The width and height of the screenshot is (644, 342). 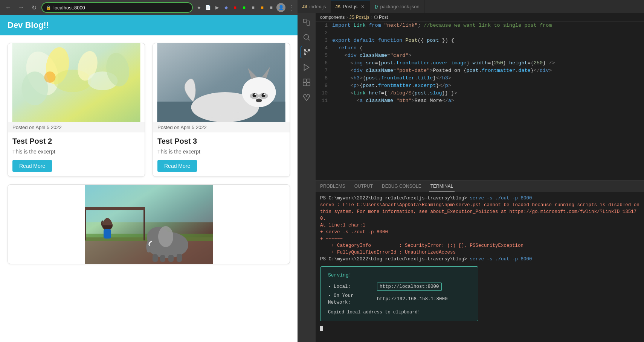 What do you see at coordinates (351, 7) in the screenshot?
I see `tab-post-js: JS Post.js ✕` at bounding box center [351, 7].